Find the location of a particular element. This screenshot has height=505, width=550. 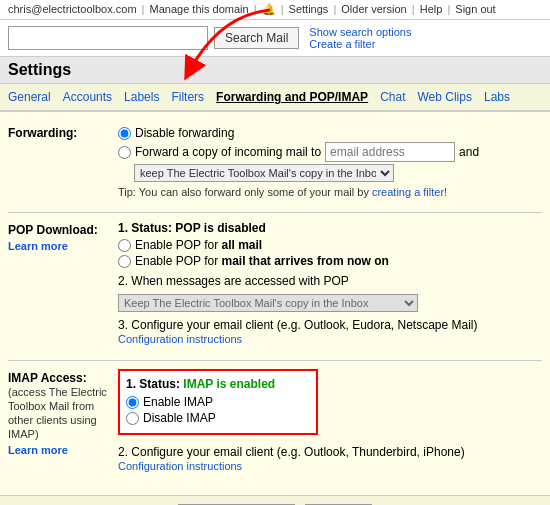

tab-webclips: Web Clips is located at coordinates (444, 97).